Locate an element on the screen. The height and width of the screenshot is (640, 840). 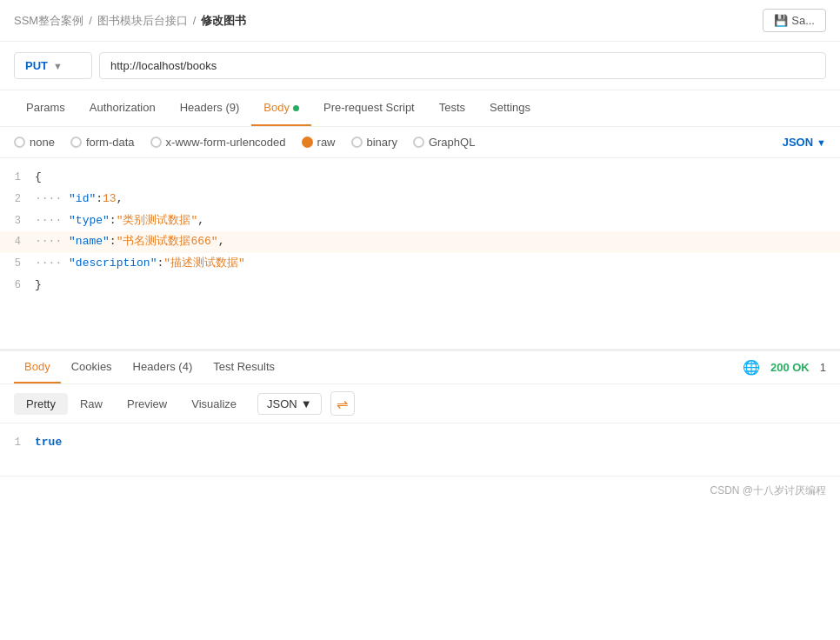
wrap-lines-icon: ⇌ is located at coordinates (343, 403).